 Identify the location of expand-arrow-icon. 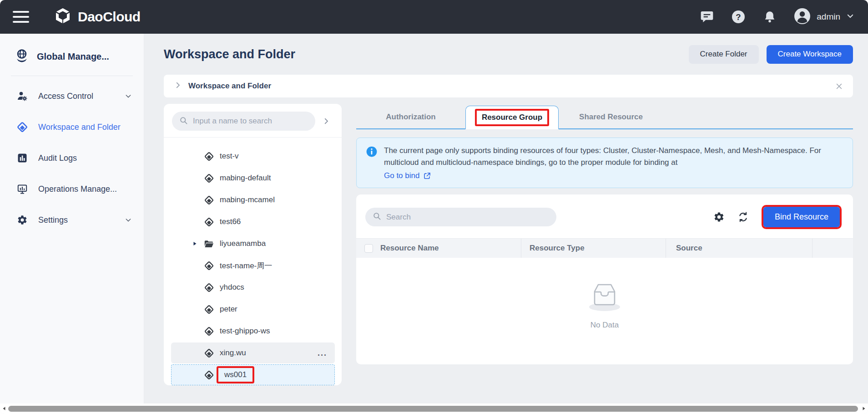
(195, 244).